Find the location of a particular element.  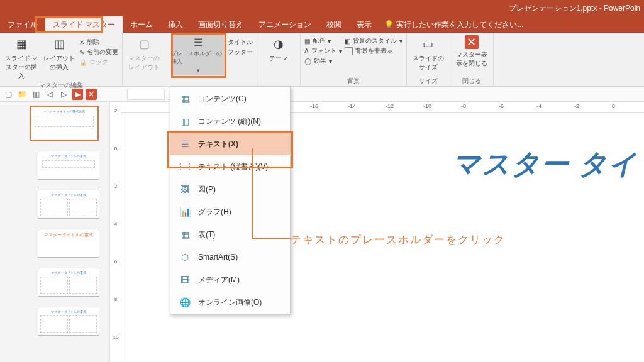

tell-me: 💡 実行したい作業を入力してください... is located at coordinates (454, 25).